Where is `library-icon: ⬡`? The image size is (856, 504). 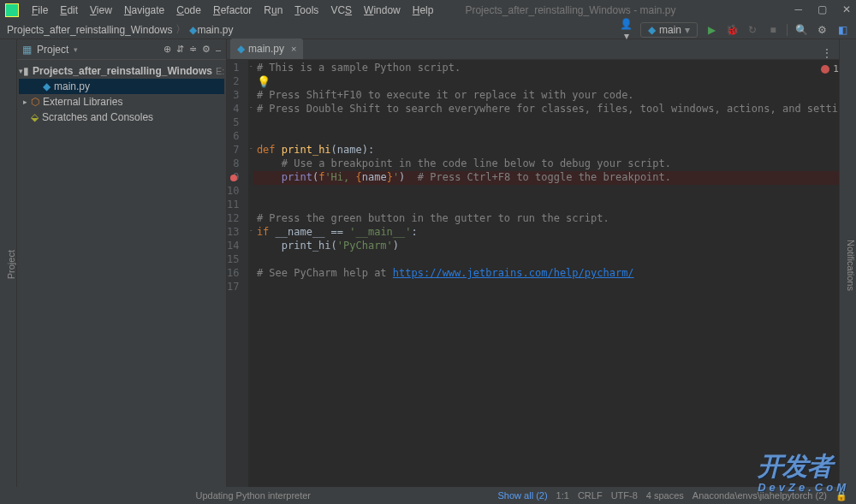 library-icon: ⬡ is located at coordinates (35, 102).